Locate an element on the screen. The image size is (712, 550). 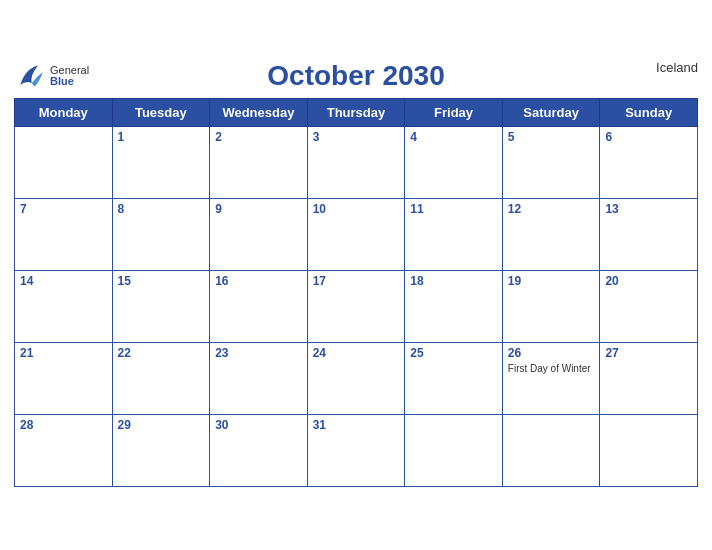
header-tuesday: Tuesday is located at coordinates (161, 112).